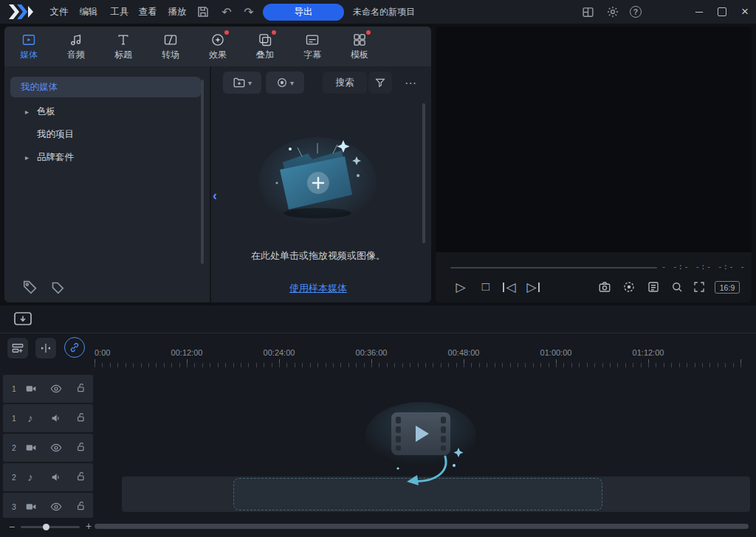 This screenshot has width=756, height=537. Describe the element at coordinates (171, 46) in the screenshot. I see `tab-transitions: 转场` at that location.